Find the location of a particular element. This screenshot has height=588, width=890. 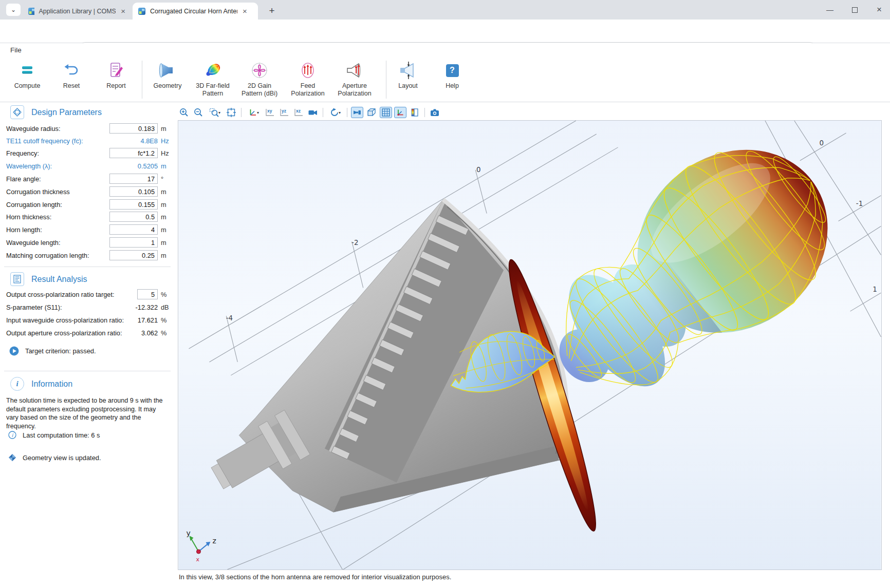

reset-button: Reset is located at coordinates (71, 80).